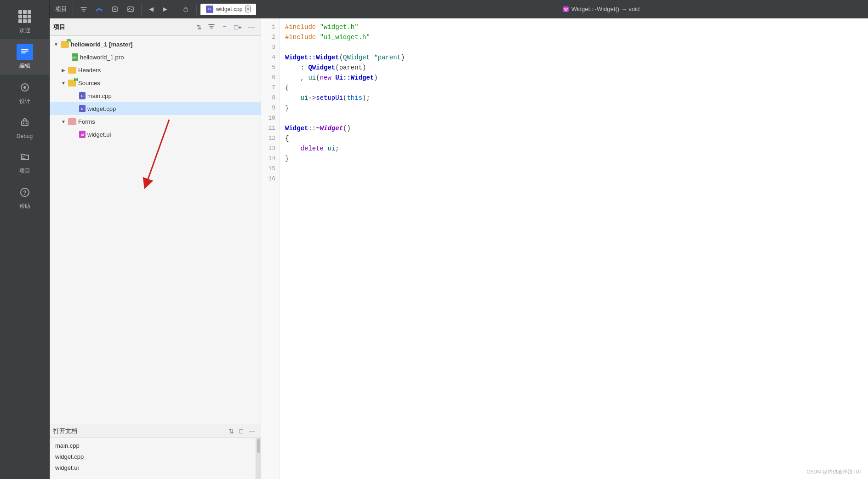 This screenshot has height=479, width=868. Describe the element at coordinates (566, 9) in the screenshot. I see `svg-text: W` at that location.